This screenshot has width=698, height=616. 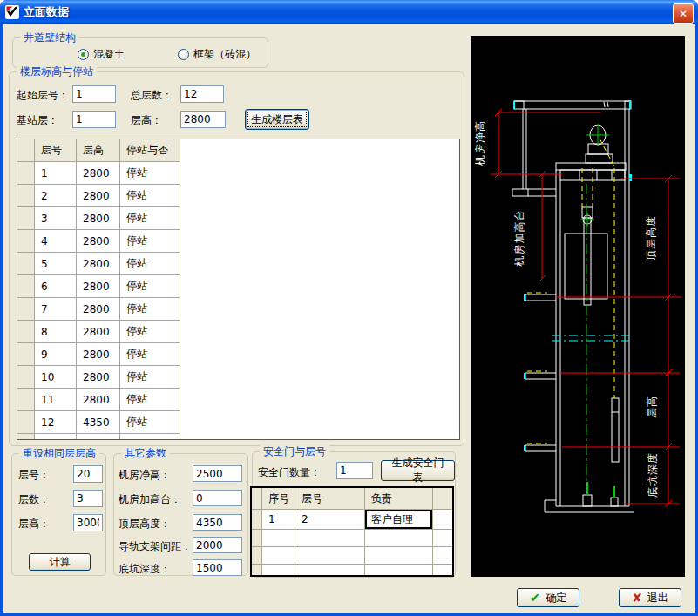 What do you see at coordinates (88, 498) in the screenshot?
I see `reset-floor-count-input` at bounding box center [88, 498].